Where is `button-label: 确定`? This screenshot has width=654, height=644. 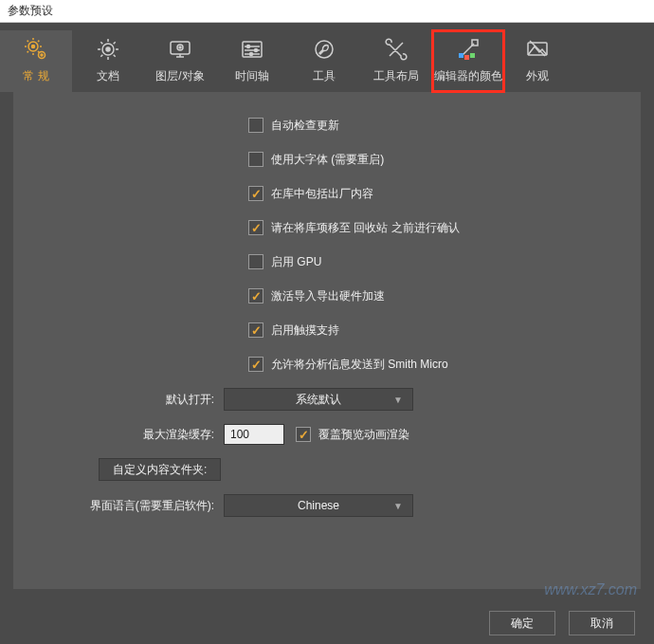
button-label: 确定 is located at coordinates (522, 623).